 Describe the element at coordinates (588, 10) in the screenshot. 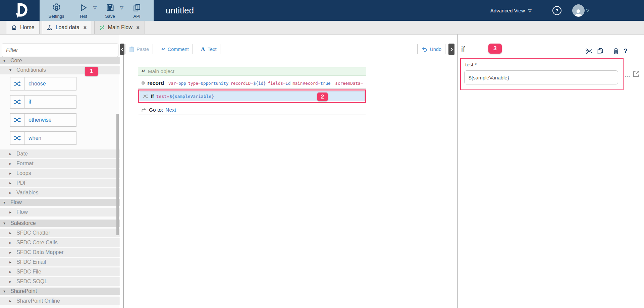

I see `avatar-dropdown-icon: ▽` at that location.